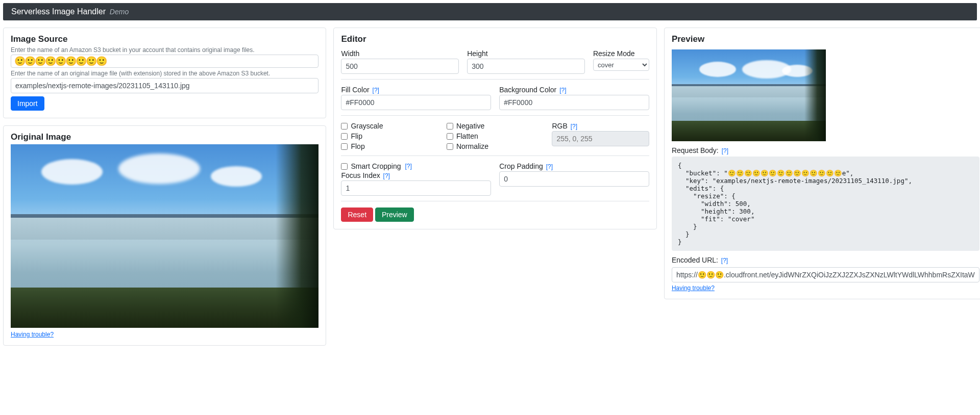 The image size is (980, 415). I want to click on fill-color-input, so click(416, 102).